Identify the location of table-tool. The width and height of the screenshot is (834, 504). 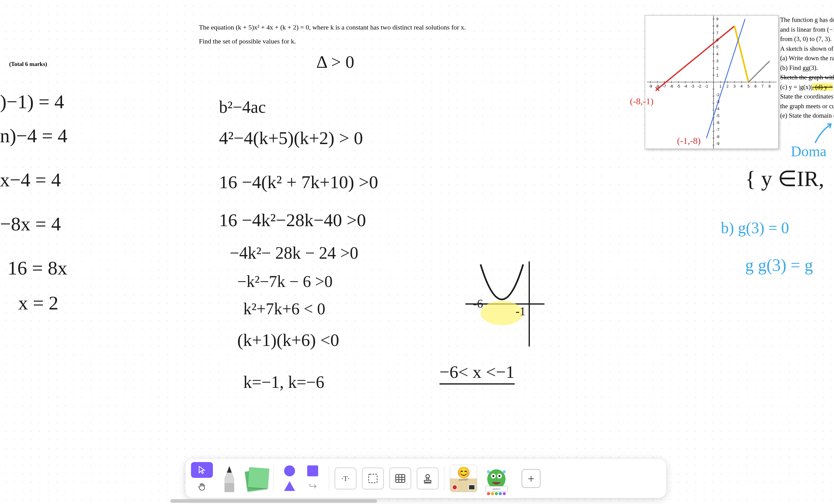
(400, 478).